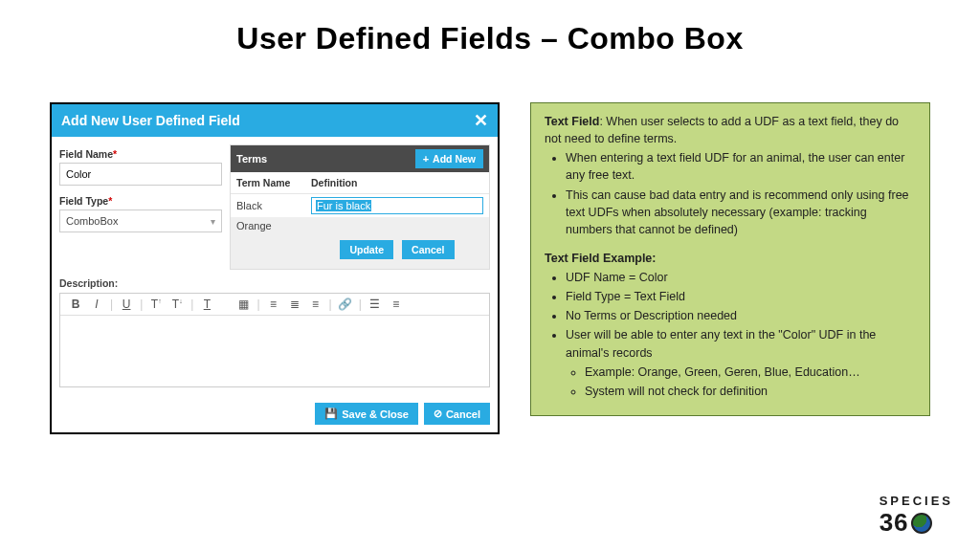 This screenshot has height=551, width=980. What do you see at coordinates (345, 304) in the screenshot?
I see `link-icon: 🔗` at bounding box center [345, 304].